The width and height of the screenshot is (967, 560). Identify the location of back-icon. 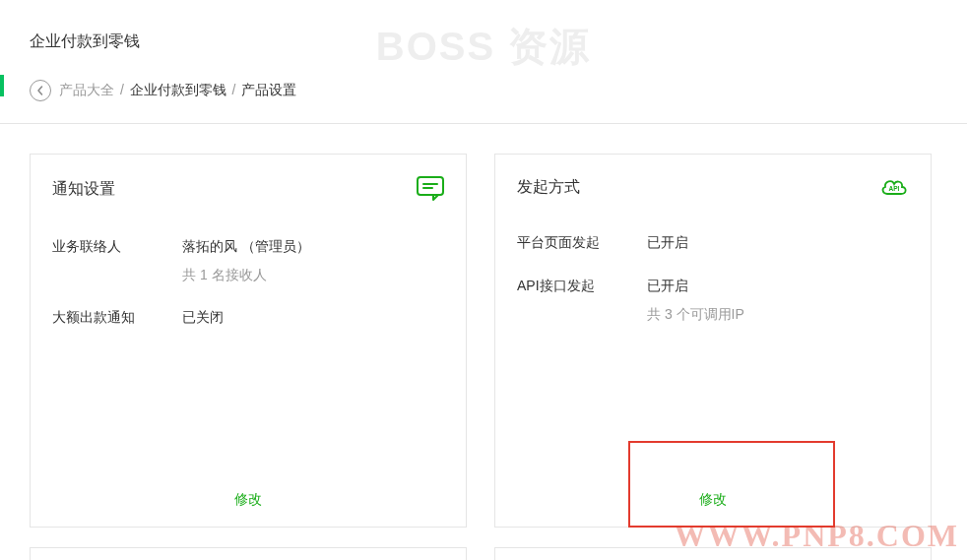
(40, 91).